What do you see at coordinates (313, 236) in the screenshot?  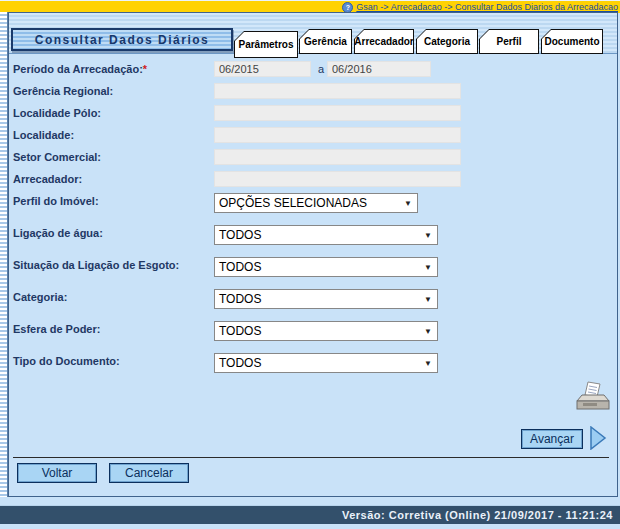 I see `form-row-ligacao-agua: Ligação de água: TODOS ▼` at bounding box center [313, 236].